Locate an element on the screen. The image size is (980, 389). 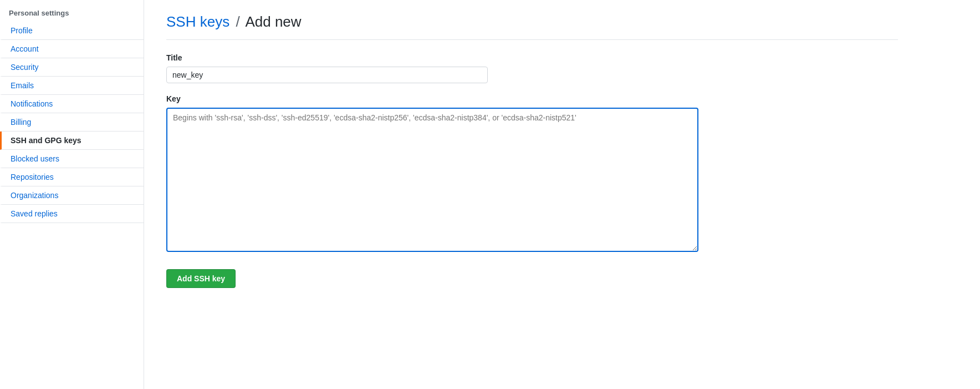
sidebar-item-repositories: Repositories is located at coordinates (72, 178).